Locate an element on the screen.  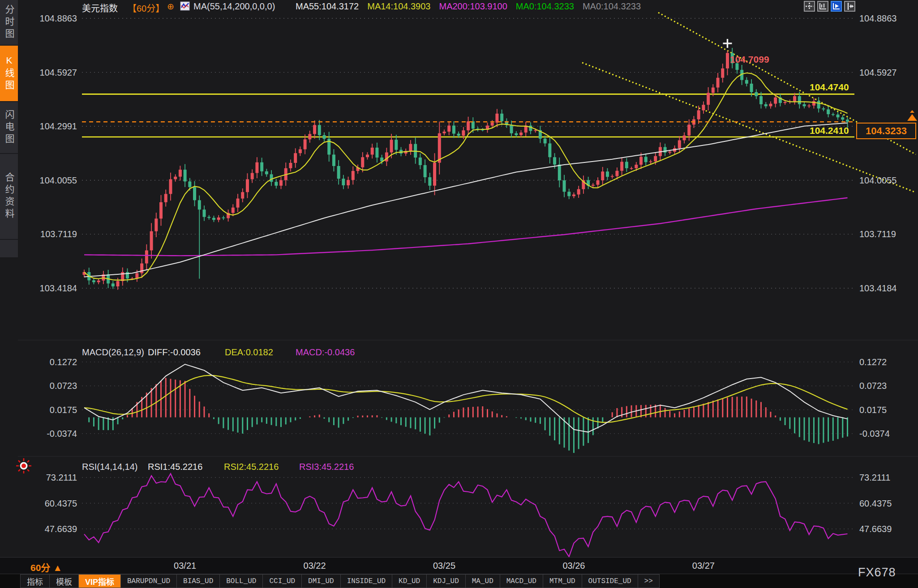
period-label: 【60分】 is located at coordinates (146, 8).